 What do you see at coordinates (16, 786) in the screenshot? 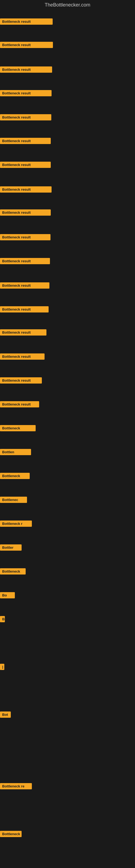
I see `bottleneck-result-label: Bottleneck re` at bounding box center [16, 786].